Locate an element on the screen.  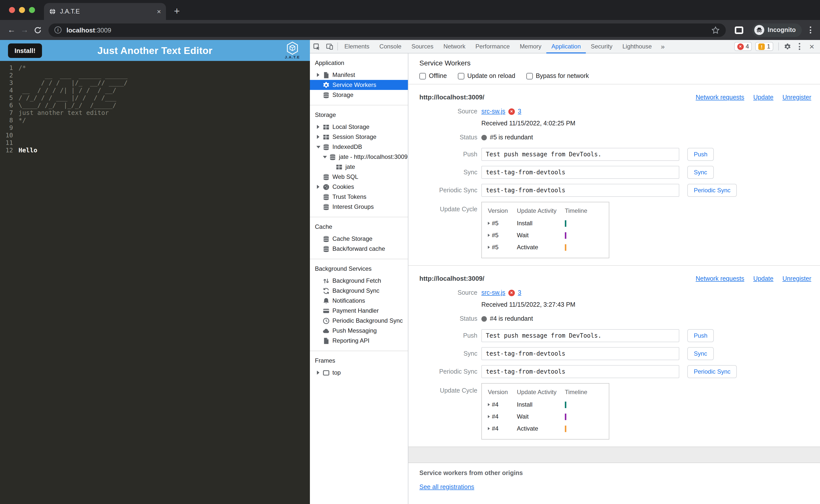
cycle-row-wait: #4Wait is located at coordinates (546, 417).